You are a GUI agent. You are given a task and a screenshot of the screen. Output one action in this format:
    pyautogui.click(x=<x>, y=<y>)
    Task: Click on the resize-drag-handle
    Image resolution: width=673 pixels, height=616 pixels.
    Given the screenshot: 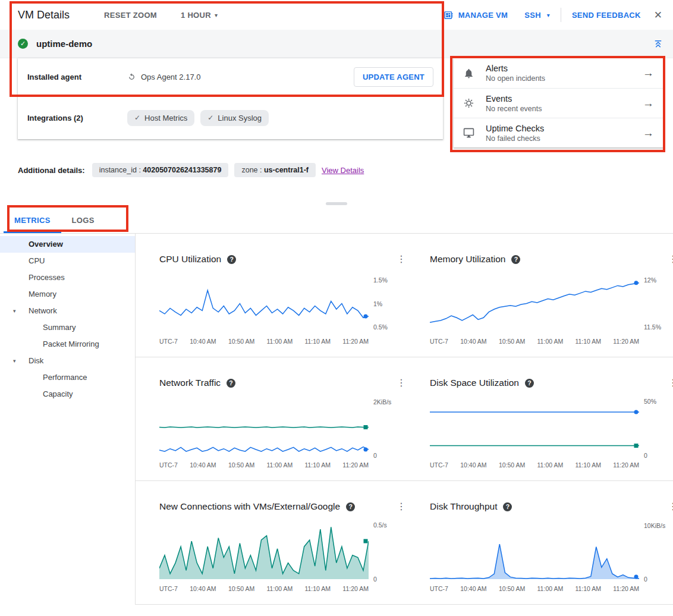 What is the action you would take?
    pyautogui.click(x=336, y=203)
    